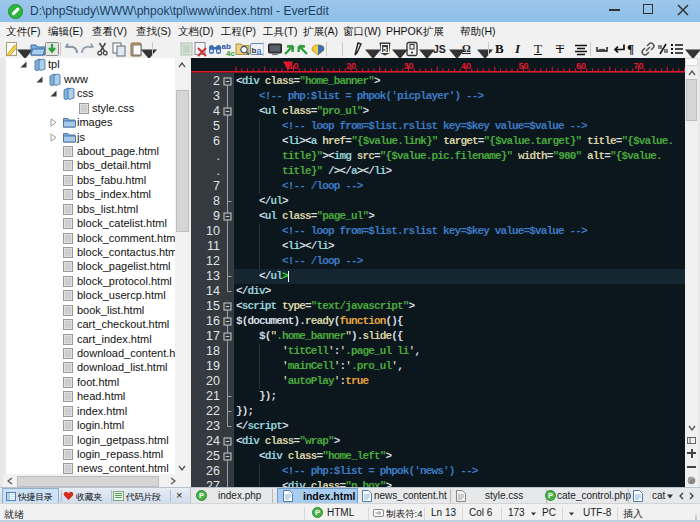  Describe the element at coordinates (466, 66) in the screenshot. I see `svg-text: 40` at that location.